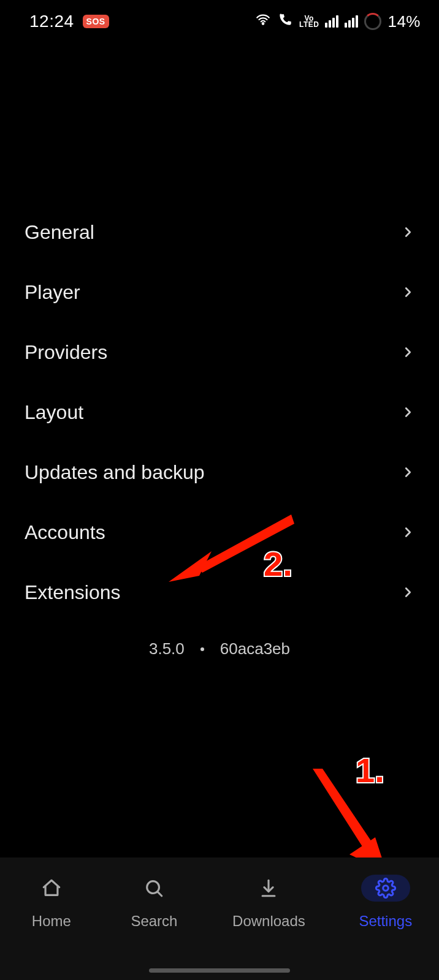 The image size is (439, 980). What do you see at coordinates (220, 352) in the screenshot?
I see `settings-item-providers: Providers` at bounding box center [220, 352].